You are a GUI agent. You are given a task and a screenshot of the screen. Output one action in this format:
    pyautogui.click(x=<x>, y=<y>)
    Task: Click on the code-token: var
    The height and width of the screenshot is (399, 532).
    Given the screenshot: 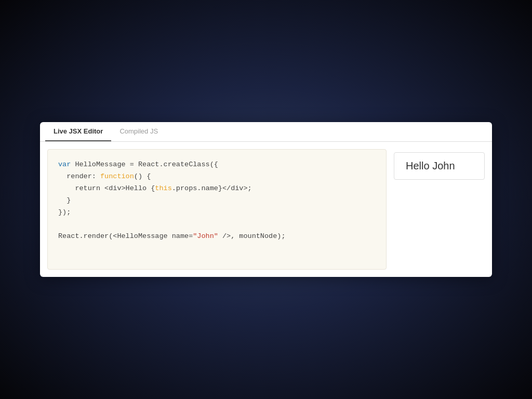 What is the action you would take?
    pyautogui.click(x=66, y=164)
    